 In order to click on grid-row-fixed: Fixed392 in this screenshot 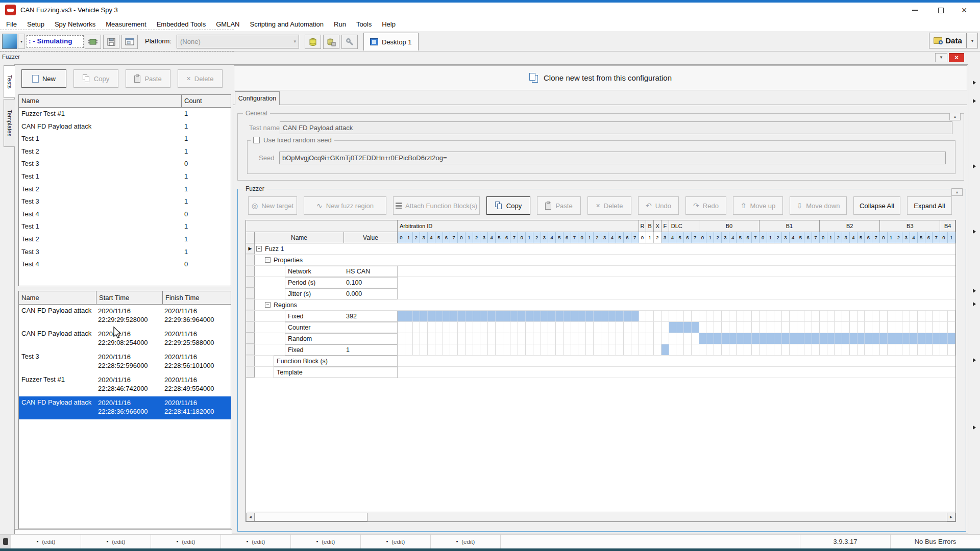, I will do `click(601, 316)`.